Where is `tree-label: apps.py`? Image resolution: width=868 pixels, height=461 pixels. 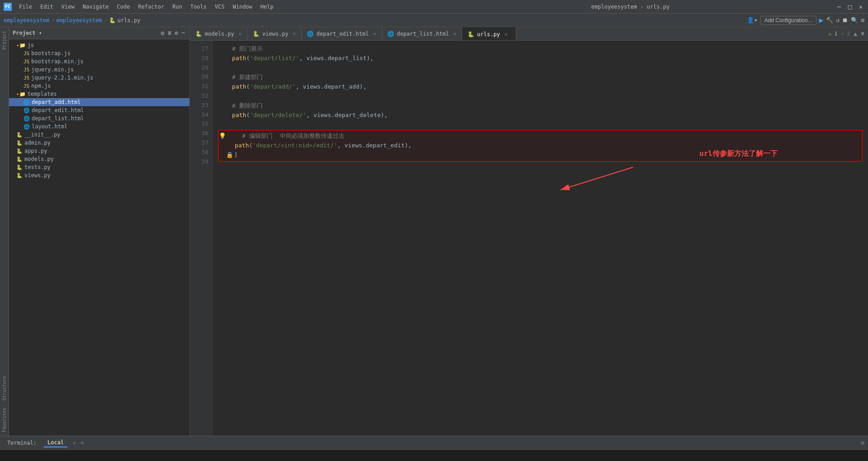 tree-label: apps.py is located at coordinates (36, 151).